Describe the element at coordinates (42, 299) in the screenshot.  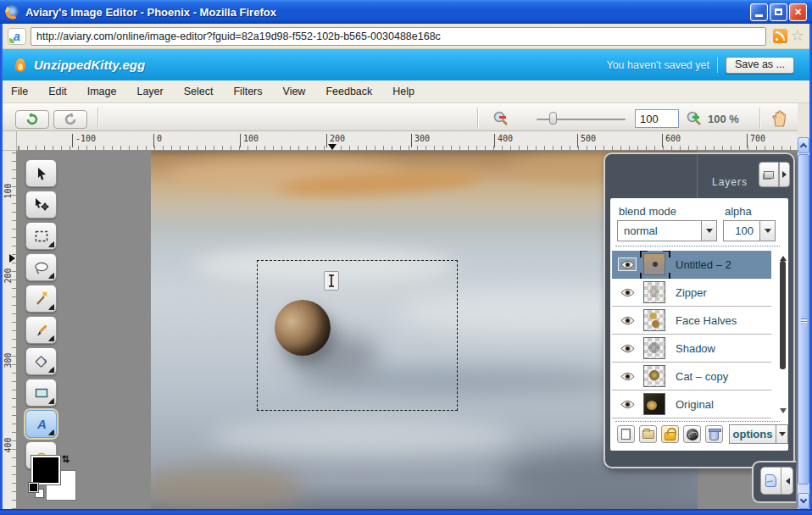
I see `magic-wand-icon` at that location.